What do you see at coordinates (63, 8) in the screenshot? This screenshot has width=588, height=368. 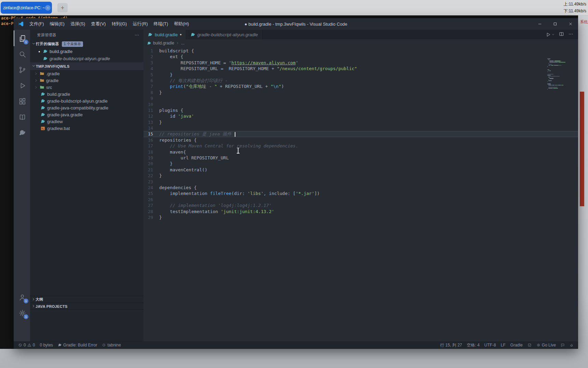 I see `new-terminal-tab-button: +` at bounding box center [63, 8].